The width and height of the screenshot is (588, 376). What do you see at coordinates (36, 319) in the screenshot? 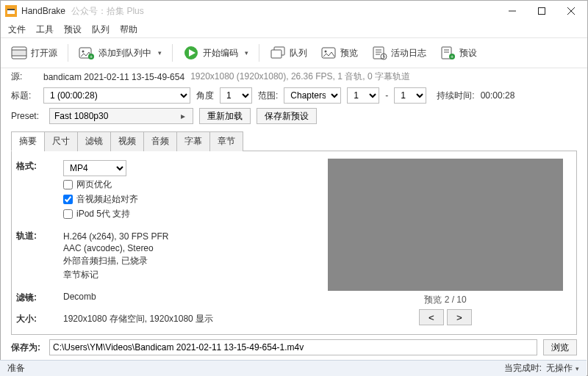
I see `size-label: 大小:` at bounding box center [36, 319].